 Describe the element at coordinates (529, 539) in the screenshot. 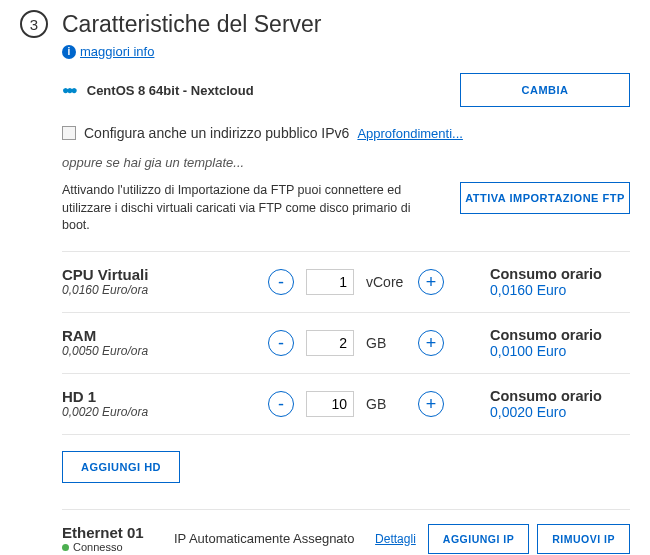

I see `ethernet-buttons: AGGIUNGI IP RIMUOVI IP` at that location.